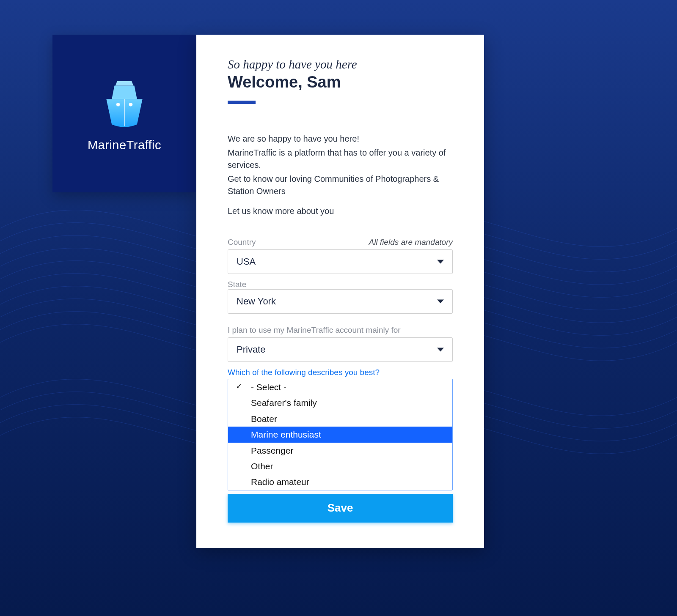 The height and width of the screenshot is (616, 677). Describe the element at coordinates (340, 372) in the screenshot. I see `describe-label: Which of the following describes you bes…` at that location.